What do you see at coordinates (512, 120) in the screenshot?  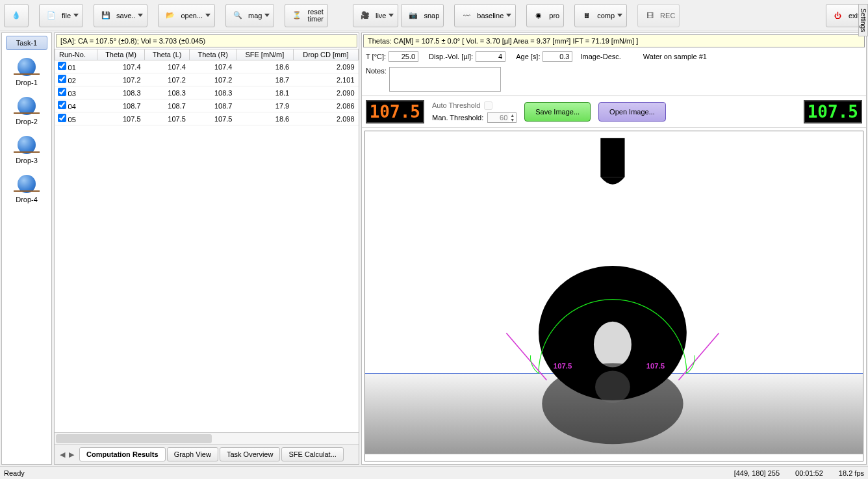 I see `spinner-down: ▼` at bounding box center [512, 120].